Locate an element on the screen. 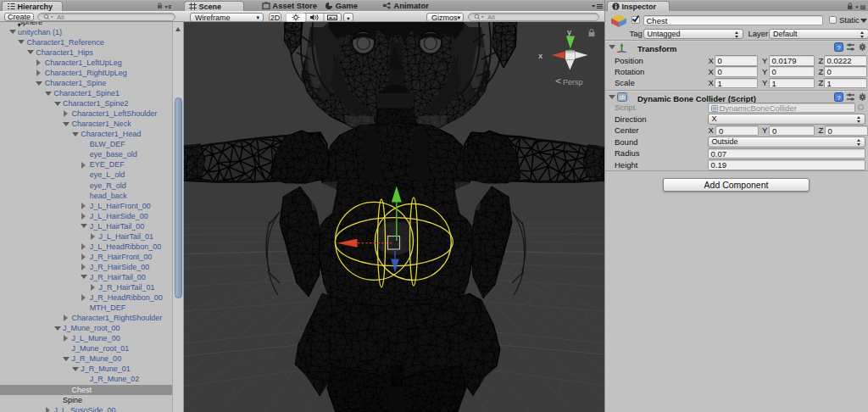 This screenshot has height=412, width=868. svg-text: x is located at coordinates (541, 56).